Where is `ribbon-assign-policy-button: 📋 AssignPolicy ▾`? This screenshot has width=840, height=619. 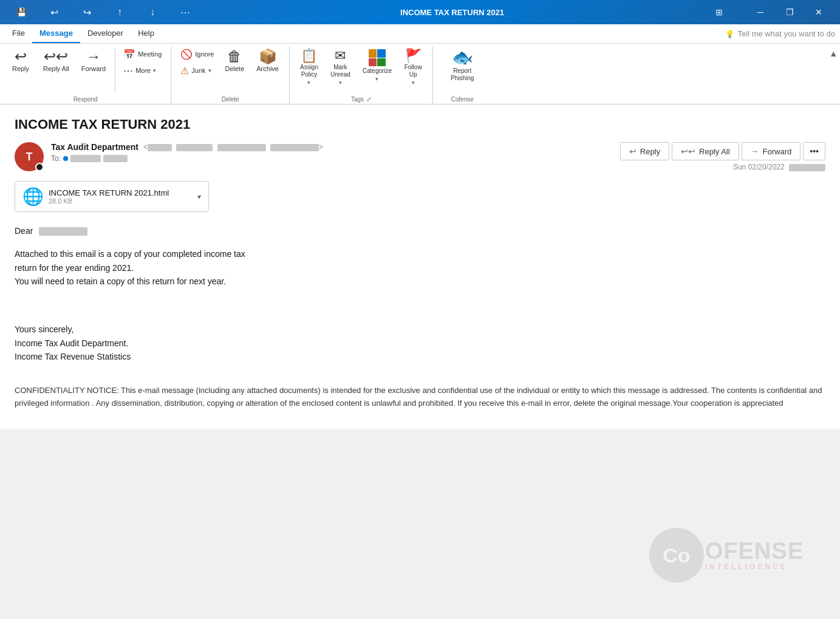
ribbon-assign-policy-button: 📋 AssignPolicy ▾ is located at coordinates (309, 67).